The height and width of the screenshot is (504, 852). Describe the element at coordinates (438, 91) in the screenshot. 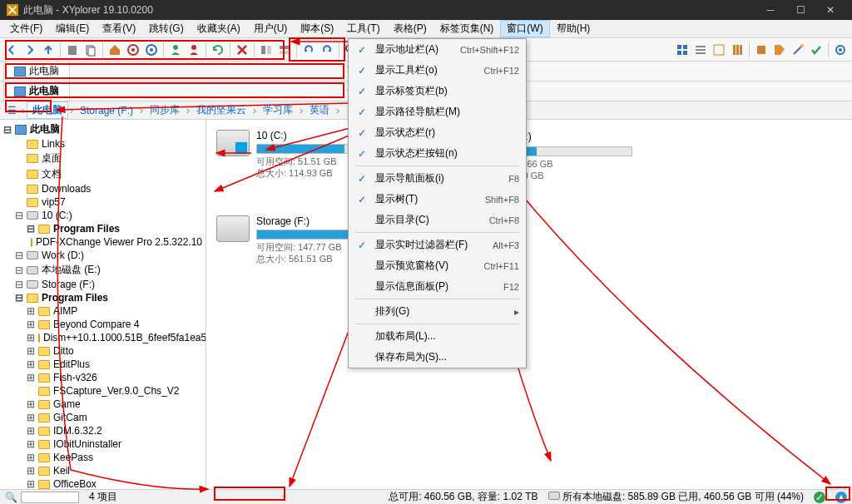

I see `menu-item: ✓ 显示标签页栏(b)` at that location.